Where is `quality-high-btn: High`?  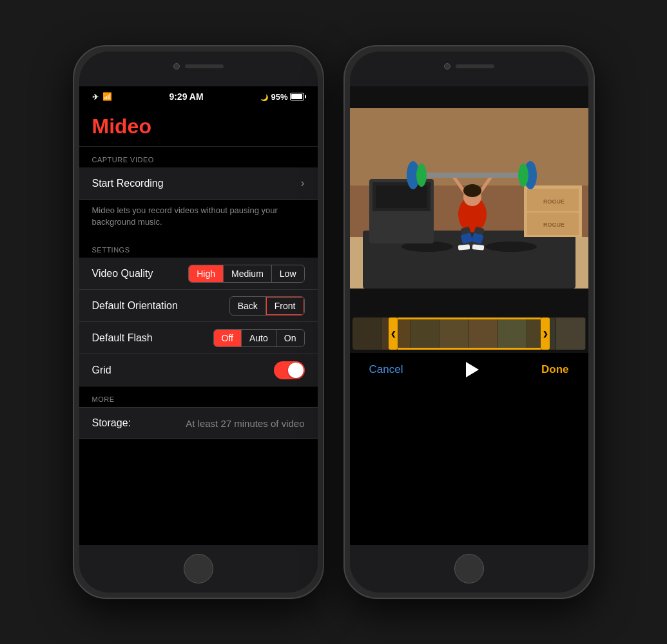 quality-high-btn: High is located at coordinates (206, 274).